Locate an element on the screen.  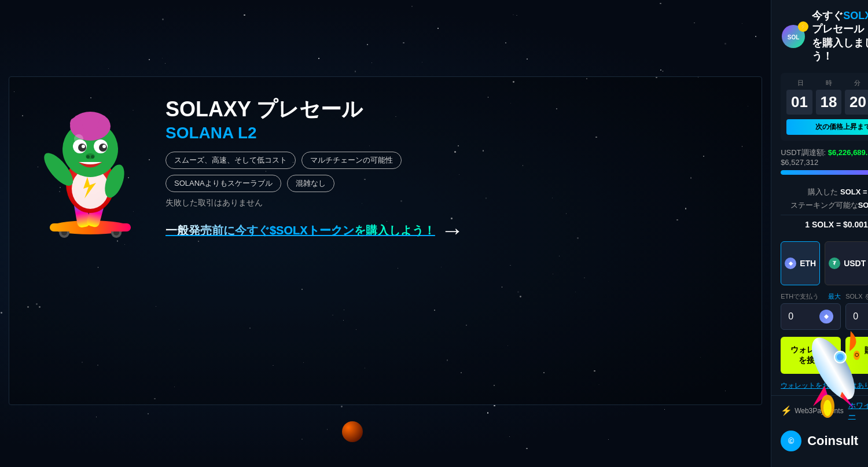
purchased-text: 購入した SOLX = 0 ℹ is located at coordinates (824, 192).